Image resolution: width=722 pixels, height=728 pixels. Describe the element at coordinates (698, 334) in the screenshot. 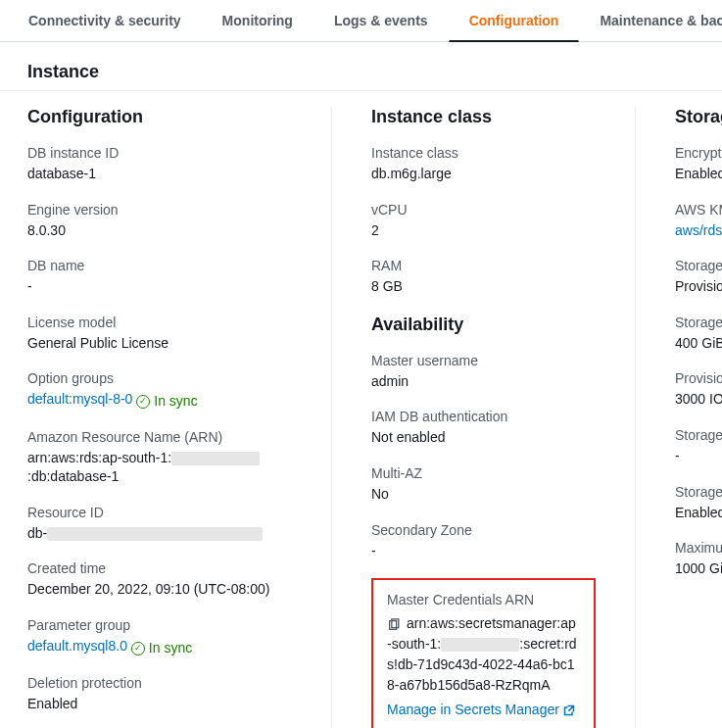

I see `storage-field: Storage 400 GiB` at that location.